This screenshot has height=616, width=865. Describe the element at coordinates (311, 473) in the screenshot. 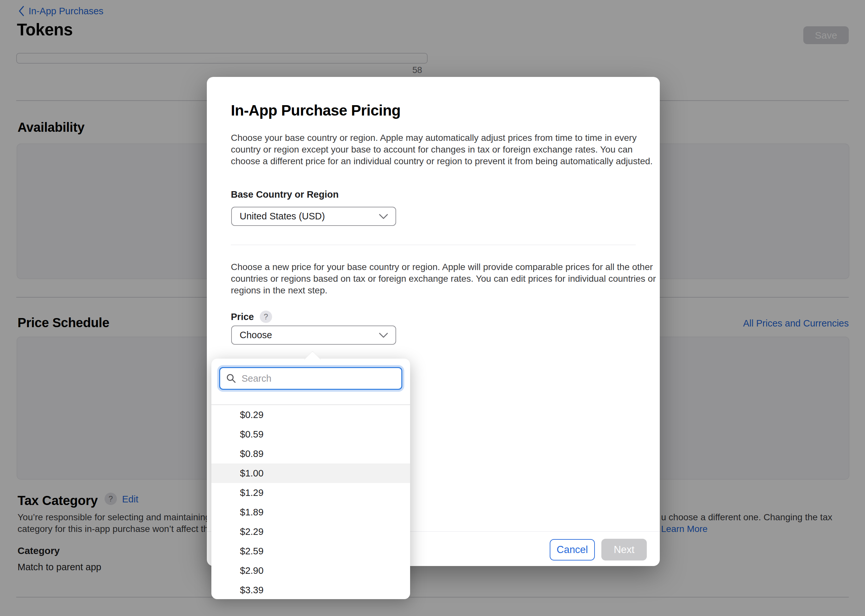

I see `price-option: $1.00` at that location.